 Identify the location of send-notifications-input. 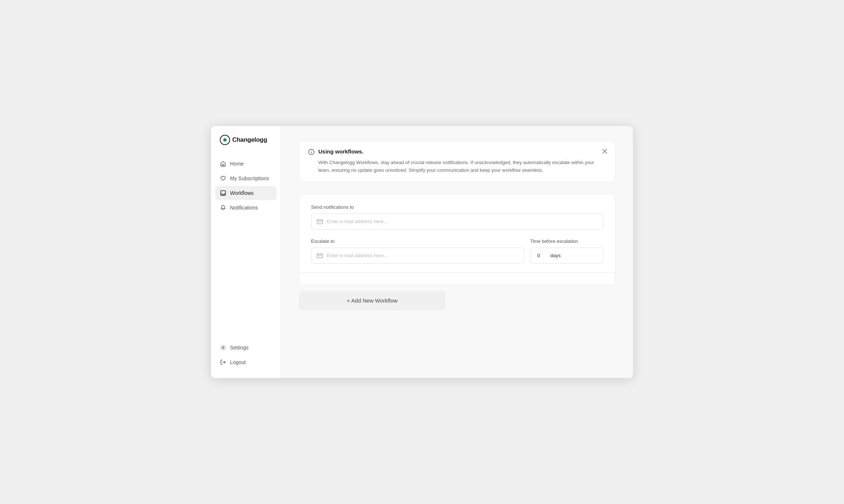
(462, 221).